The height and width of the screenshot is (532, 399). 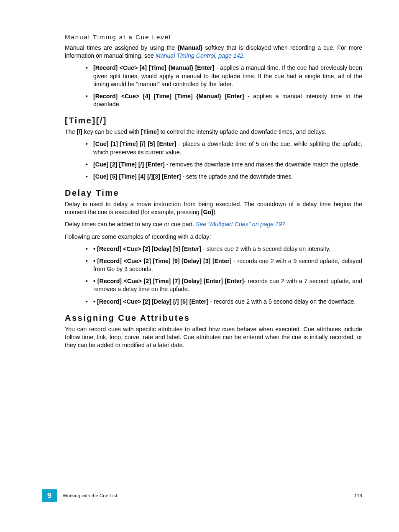 I want to click on text: - removes the downfade time and makes th…, so click(x=263, y=164).